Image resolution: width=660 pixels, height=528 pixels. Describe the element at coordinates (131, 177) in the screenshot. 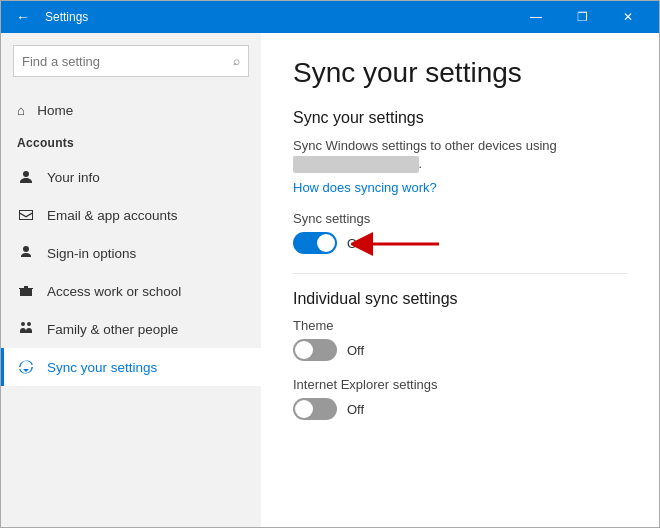

I see `sidebar-item-your-info: Your info` at that location.